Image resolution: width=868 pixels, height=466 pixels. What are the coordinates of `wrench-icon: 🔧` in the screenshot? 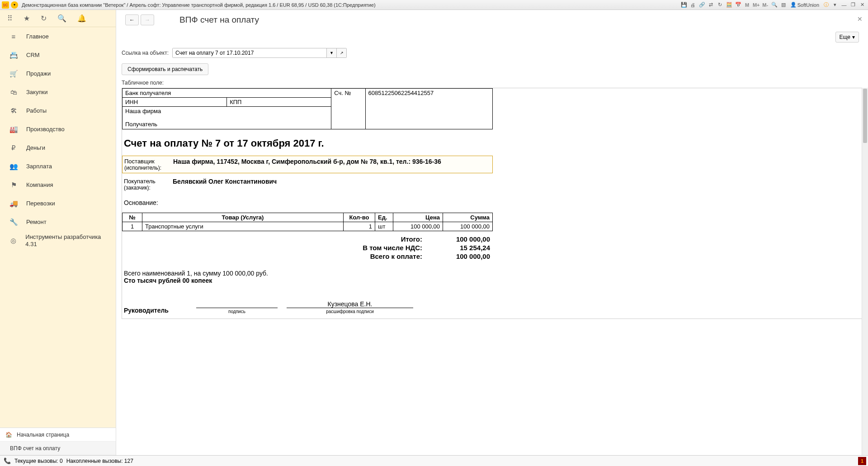 It's located at (14, 222).